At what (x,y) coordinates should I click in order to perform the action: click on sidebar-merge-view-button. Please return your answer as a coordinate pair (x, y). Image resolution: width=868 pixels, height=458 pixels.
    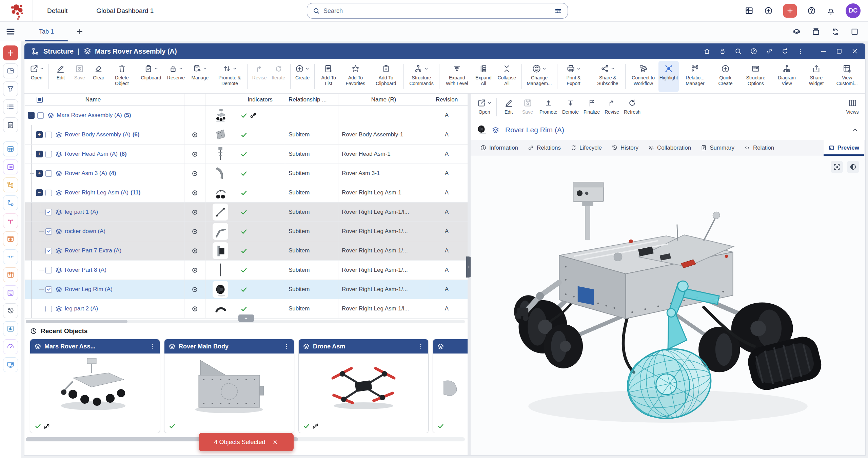
    Looking at the image, I should click on (11, 257).